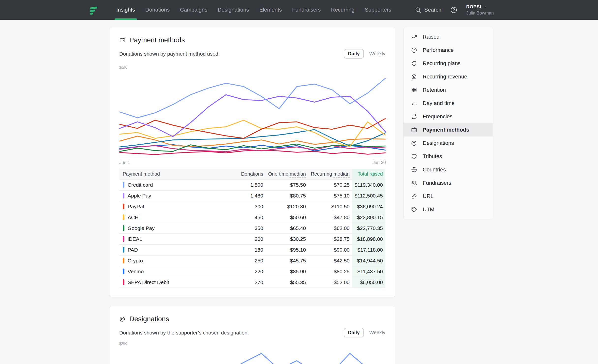 This screenshot has height=364, width=598. What do you see at coordinates (448, 183) in the screenshot?
I see `sidebar-item-fundraisers: Fundraisers` at bounding box center [448, 183].